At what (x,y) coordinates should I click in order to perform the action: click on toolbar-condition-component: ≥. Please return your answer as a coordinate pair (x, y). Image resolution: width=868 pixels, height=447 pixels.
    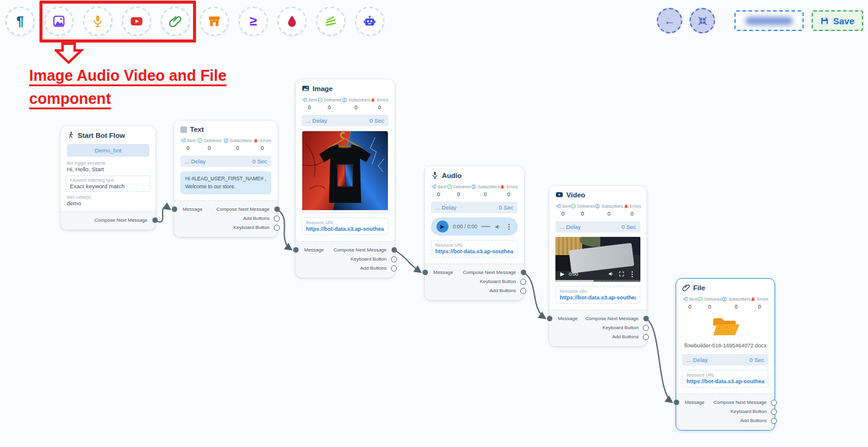
    Looking at the image, I should click on (253, 21).